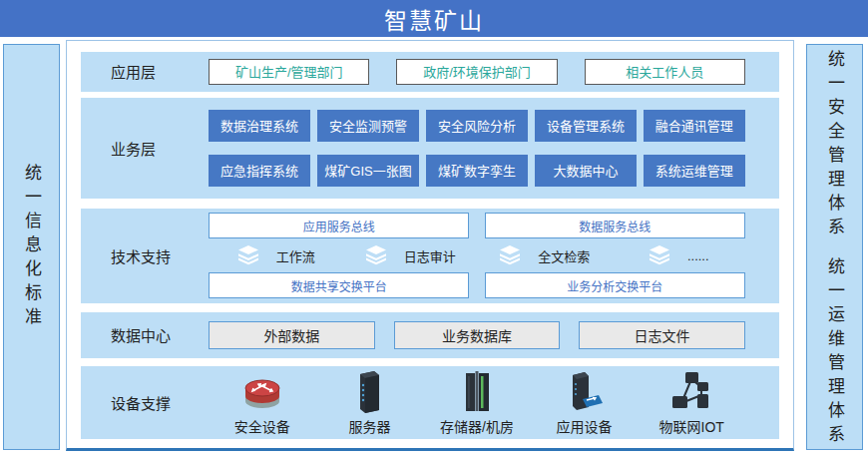 This screenshot has width=868, height=456. Describe the element at coordinates (289, 72) in the screenshot. I see `box-mine-production-dept: 矿山生产/管理部门` at that location.